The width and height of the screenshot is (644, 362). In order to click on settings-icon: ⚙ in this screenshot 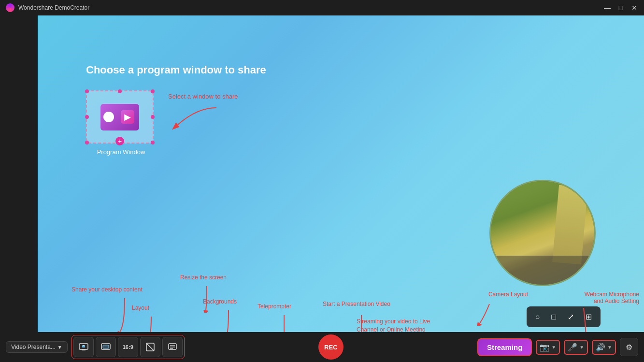, I will do `click(629, 347)`.